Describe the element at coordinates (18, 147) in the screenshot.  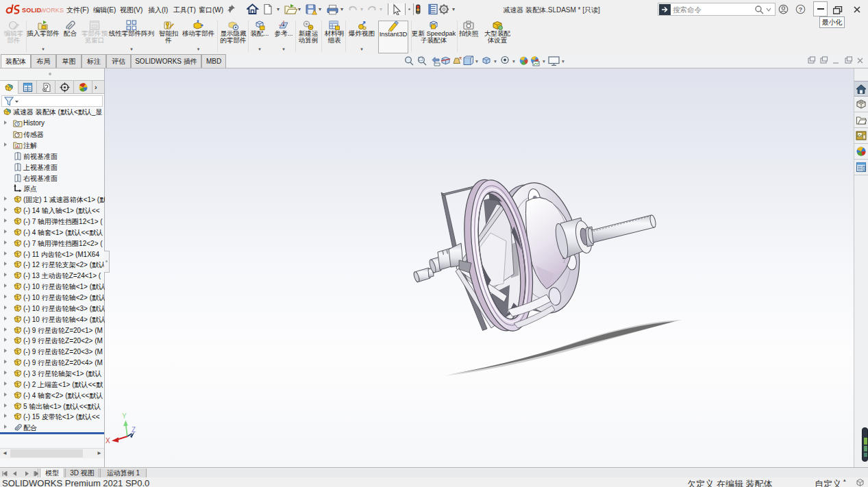
I see `svg-text: A` at that location.